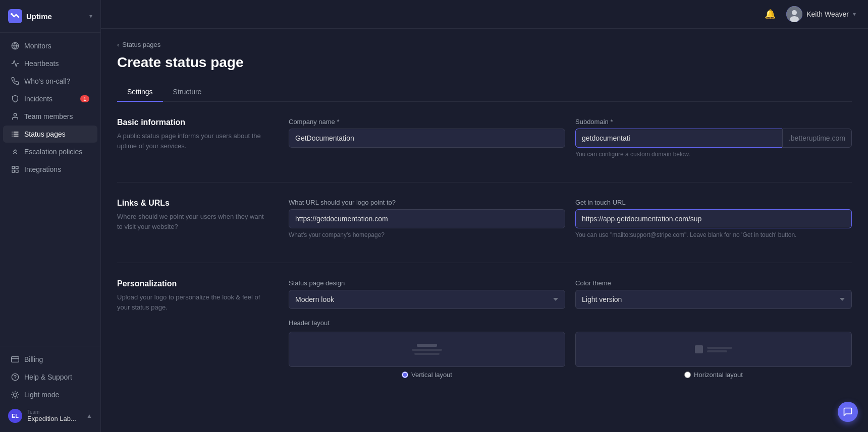 The width and height of the screenshot is (868, 432). Describe the element at coordinates (714, 138) in the screenshot. I see `subdomain-group: Subdomain * .betteruptime.com You can co…` at that location.